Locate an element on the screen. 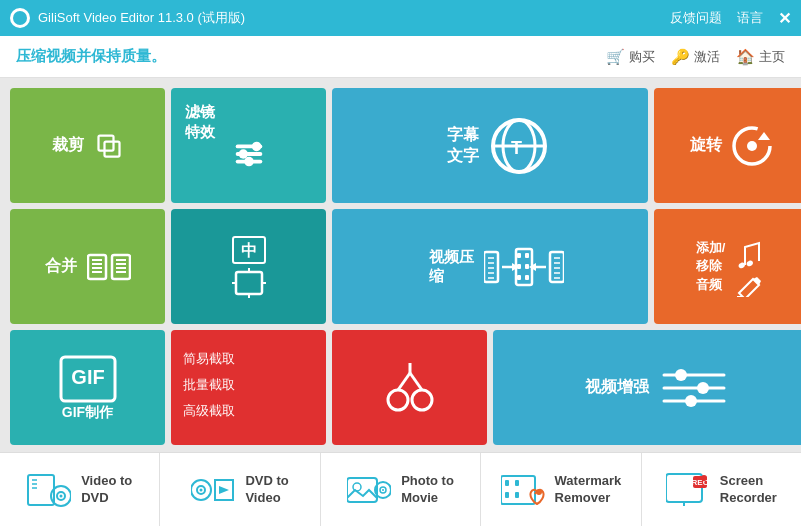  svg-text: 中 is located at coordinates (249, 250).